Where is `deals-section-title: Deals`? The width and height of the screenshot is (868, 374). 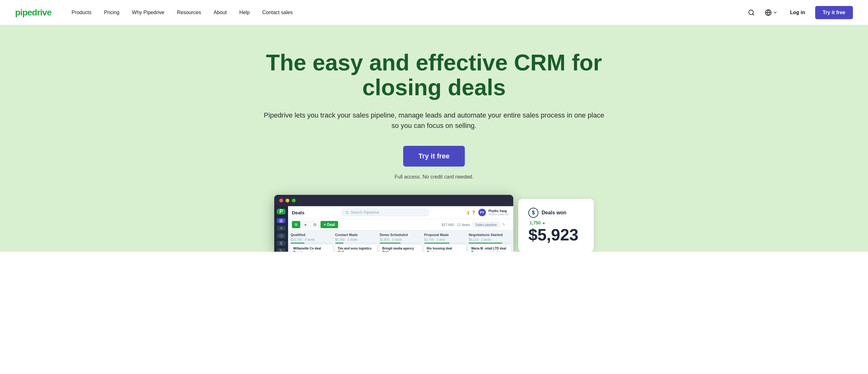 deals-section-title: Deals is located at coordinates (298, 213).